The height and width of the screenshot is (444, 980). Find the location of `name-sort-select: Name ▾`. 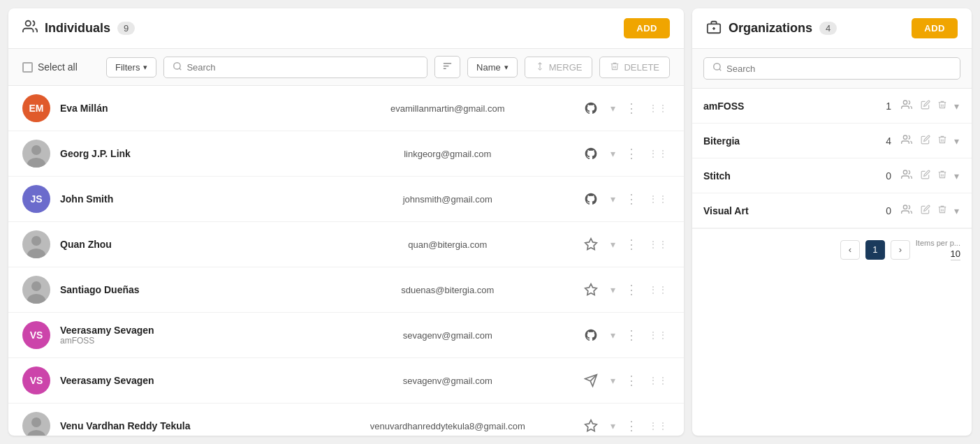

name-sort-select: Name ▾ is located at coordinates (492, 67).